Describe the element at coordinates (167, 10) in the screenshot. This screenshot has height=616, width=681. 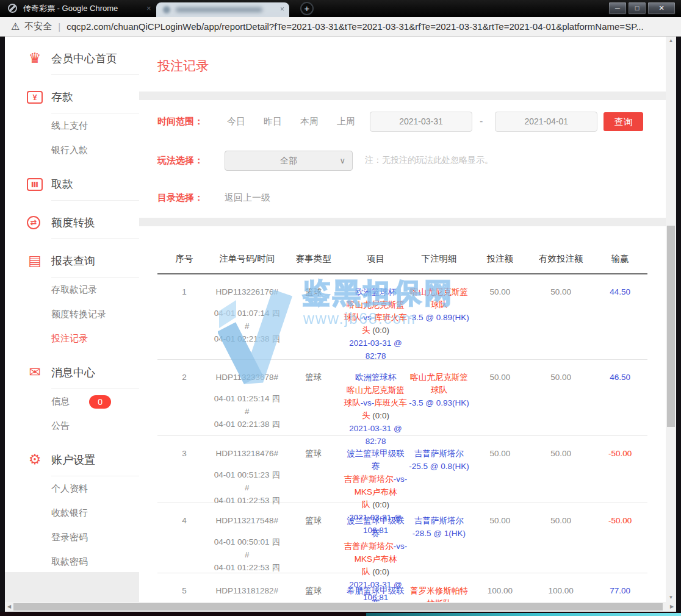
I see `background-tab-favicon-icon` at that location.